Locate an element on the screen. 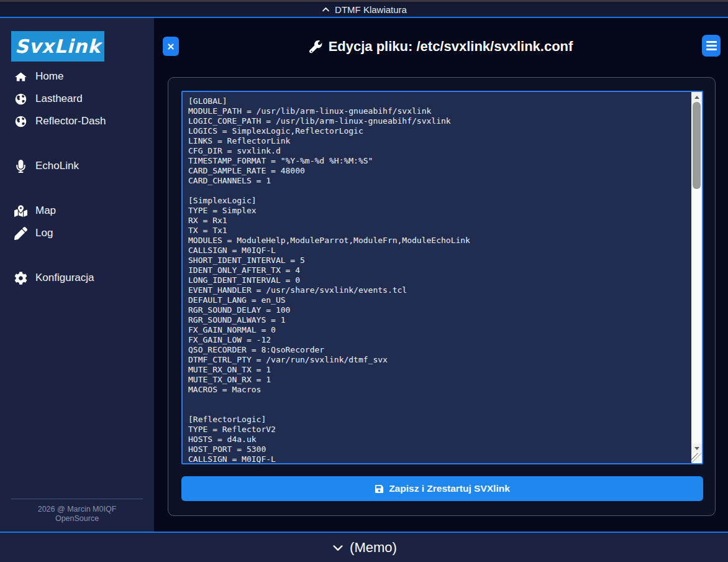  scrollbar-thumb is located at coordinates (697, 145).